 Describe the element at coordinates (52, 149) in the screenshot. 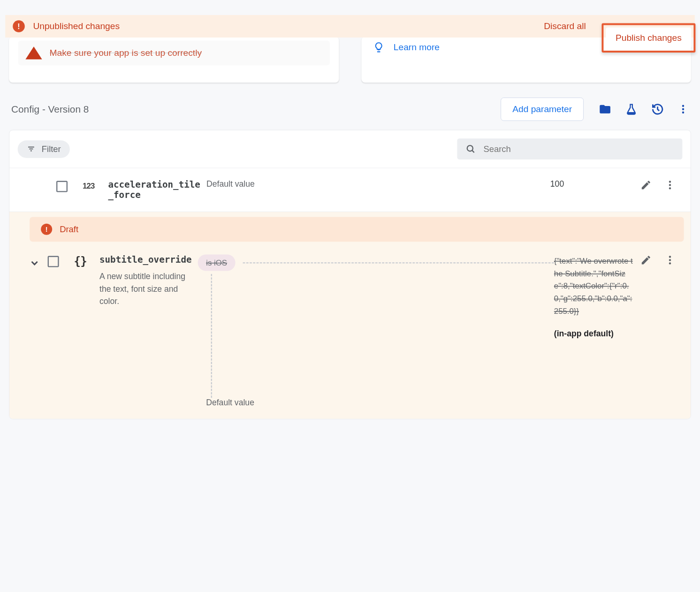

I see `filter-label: Filter` at that location.